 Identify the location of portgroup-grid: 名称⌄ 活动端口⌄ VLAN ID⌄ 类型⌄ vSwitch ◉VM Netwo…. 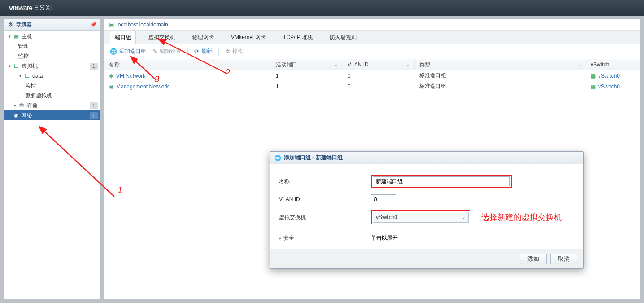
(372, 75).